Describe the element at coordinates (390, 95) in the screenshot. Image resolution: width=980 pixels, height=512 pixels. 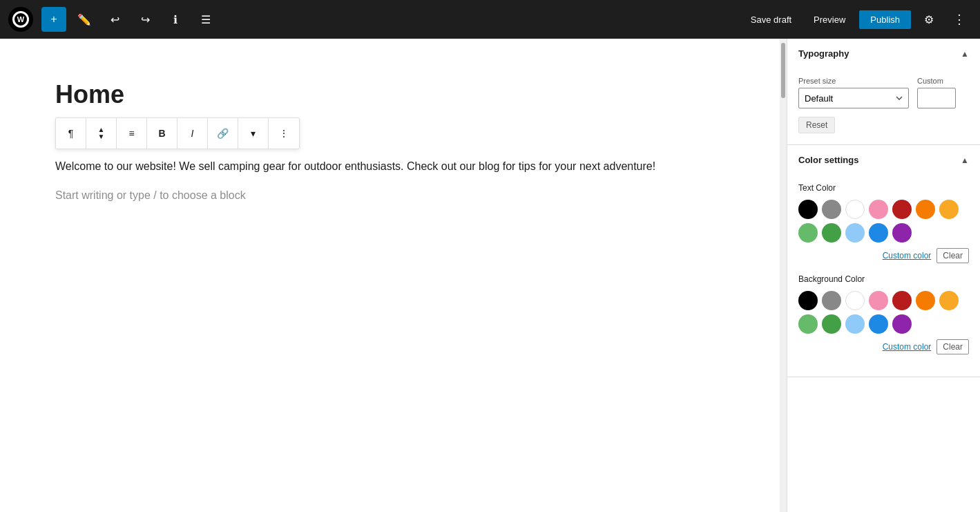
I see `heading-block: Home` at that location.